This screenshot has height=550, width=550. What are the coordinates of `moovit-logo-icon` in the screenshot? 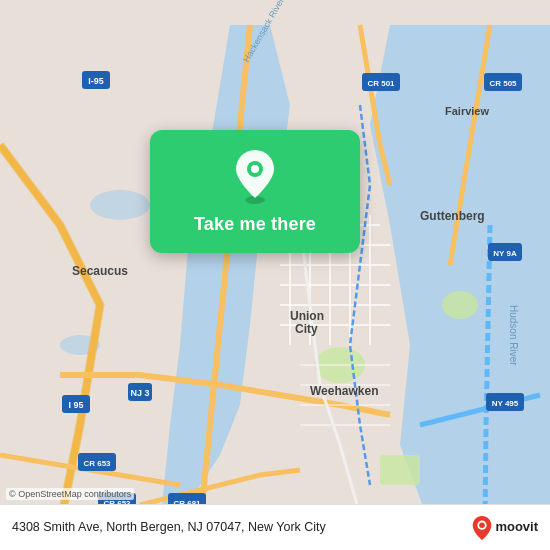 It's located at (482, 528).